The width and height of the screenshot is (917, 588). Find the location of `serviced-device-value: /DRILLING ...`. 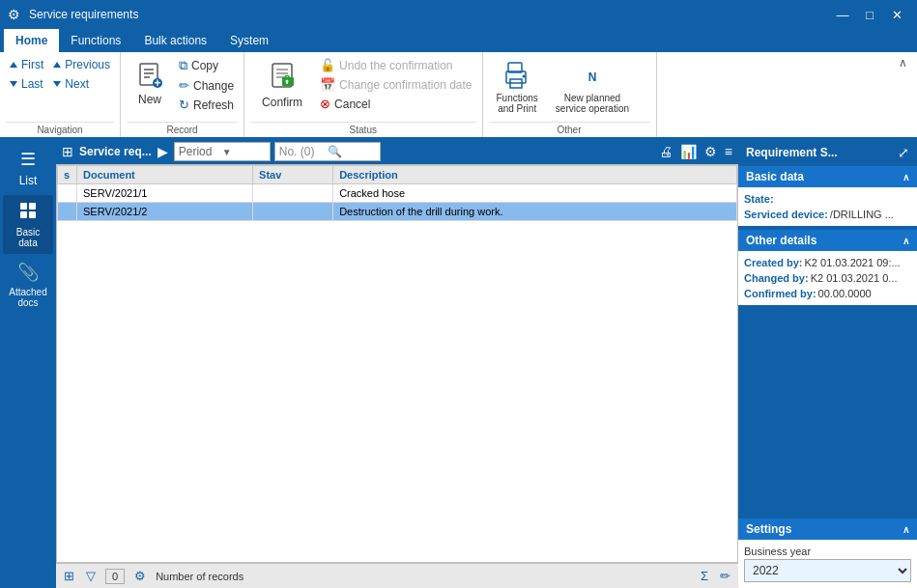

serviced-device-value: /DRILLING ... is located at coordinates (862, 214).